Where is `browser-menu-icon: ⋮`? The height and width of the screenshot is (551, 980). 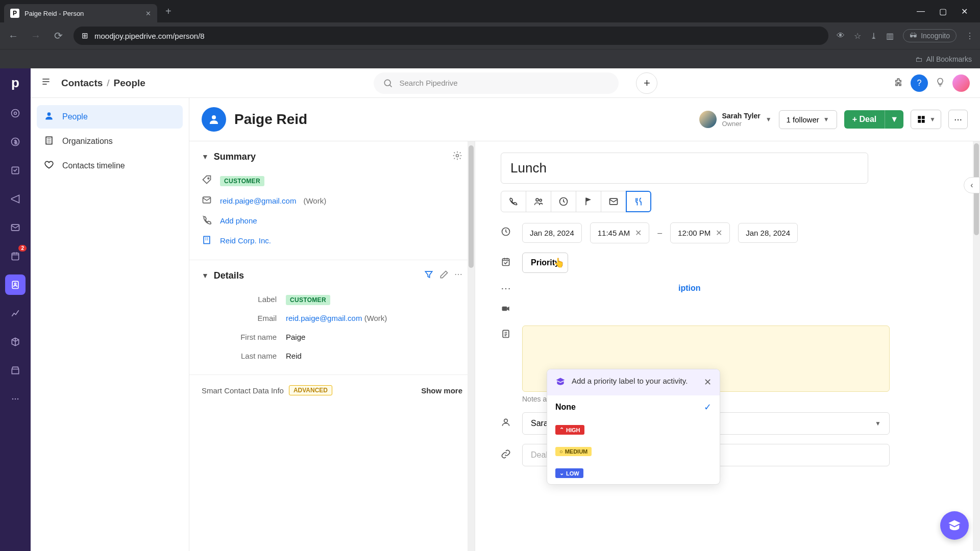
browser-menu-icon: ⋮ is located at coordinates (970, 36).